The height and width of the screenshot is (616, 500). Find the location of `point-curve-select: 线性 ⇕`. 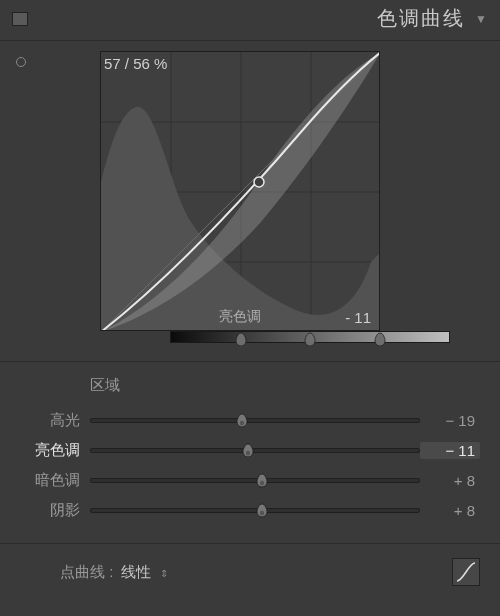

point-curve-select: 线性 ⇕ is located at coordinates (144, 572).